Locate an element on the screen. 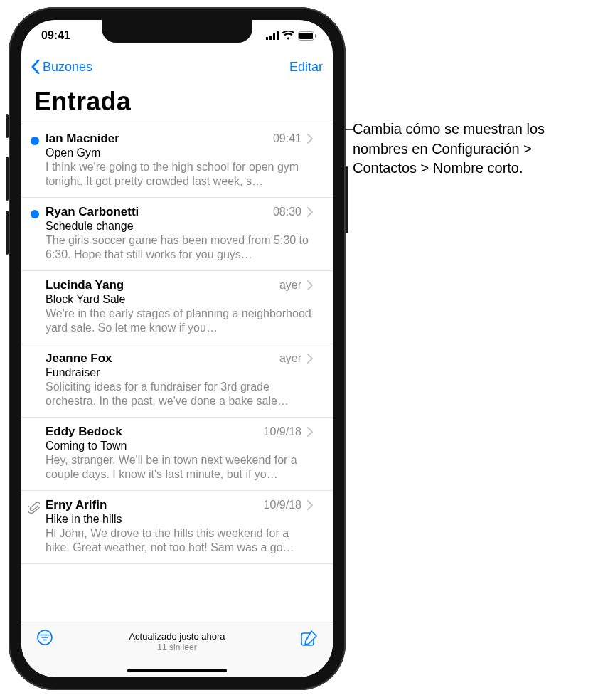 The height and width of the screenshot is (700, 598). sender-name: Erny Arifin is located at coordinates (76, 505).